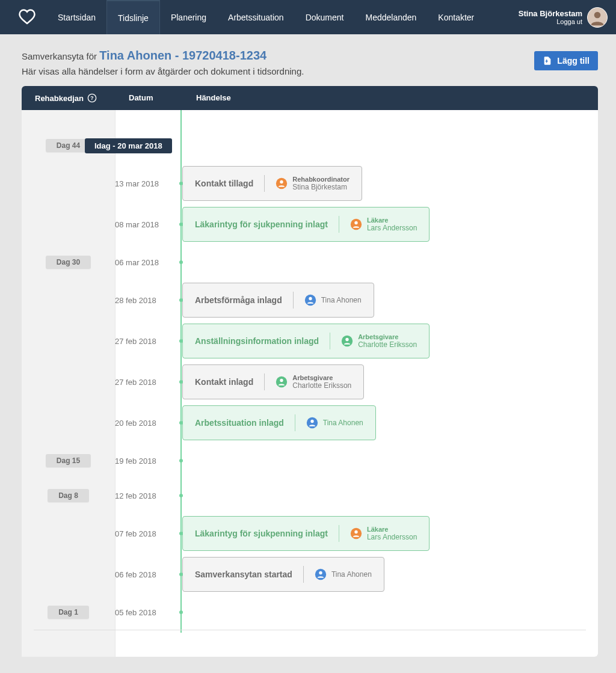  Describe the element at coordinates (224, 382) in the screenshot. I see `card-title: Kontakt inlagd` at that location.